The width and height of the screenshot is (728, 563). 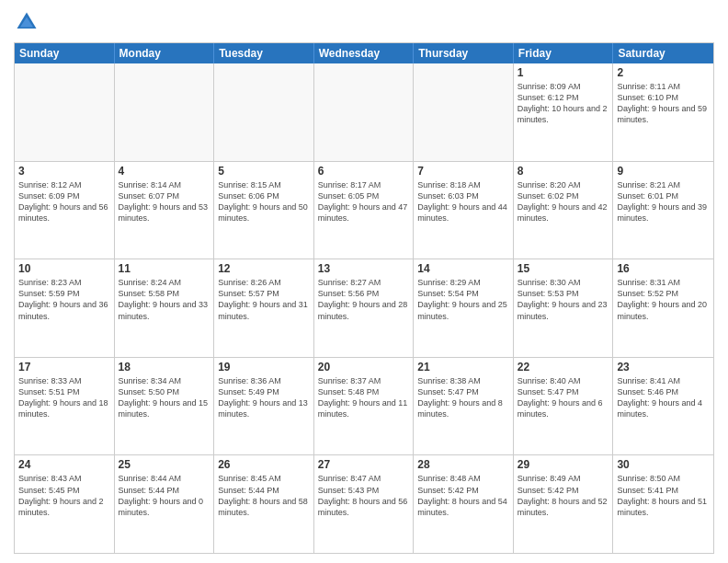 I want to click on day-info: Sunrise: 8:33 AMSunset: 5:51 PMDaylight:…, so click(x=64, y=397).